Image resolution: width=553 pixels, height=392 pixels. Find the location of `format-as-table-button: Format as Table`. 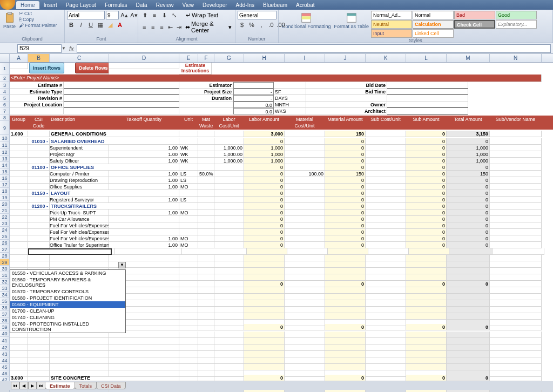

format-as-table-button: Format as Table is located at coordinates (352, 21).